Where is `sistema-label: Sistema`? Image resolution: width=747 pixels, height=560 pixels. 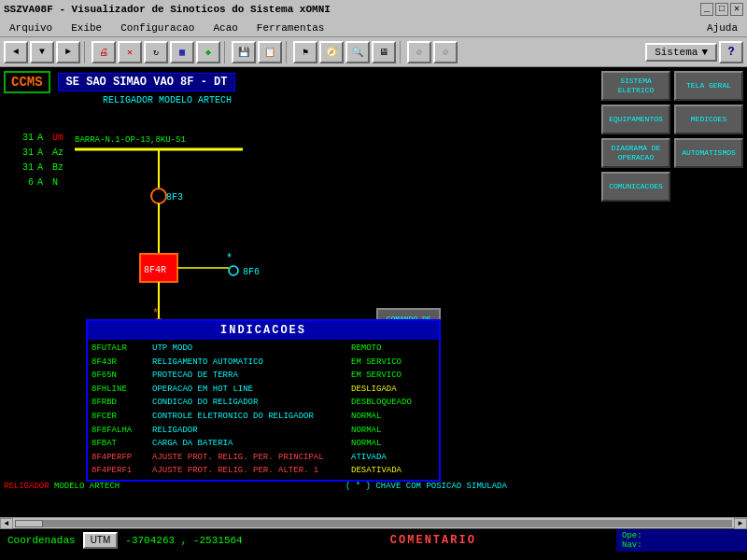
sistema-label: Sistema is located at coordinates (676, 52).